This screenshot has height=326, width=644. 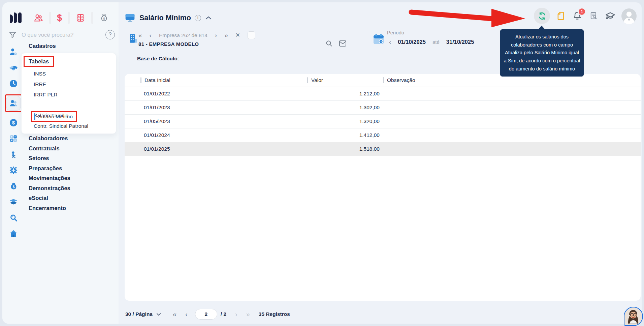 What do you see at coordinates (50, 178) in the screenshot?
I see `sidebar-item-movimentacoes: Movimentações` at bounding box center [50, 178].